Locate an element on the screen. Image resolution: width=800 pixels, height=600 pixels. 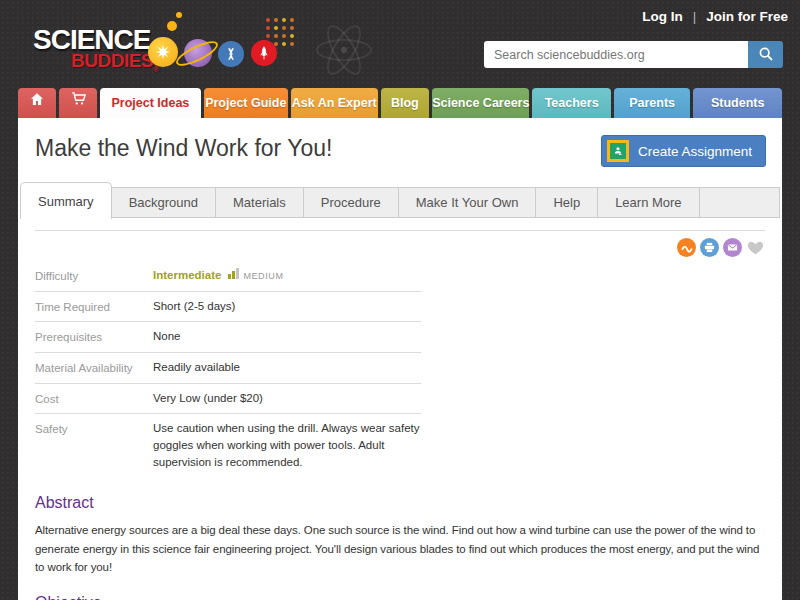
project-tabbar: Summary Background Materials Procedure M… is located at coordinates (400, 202).